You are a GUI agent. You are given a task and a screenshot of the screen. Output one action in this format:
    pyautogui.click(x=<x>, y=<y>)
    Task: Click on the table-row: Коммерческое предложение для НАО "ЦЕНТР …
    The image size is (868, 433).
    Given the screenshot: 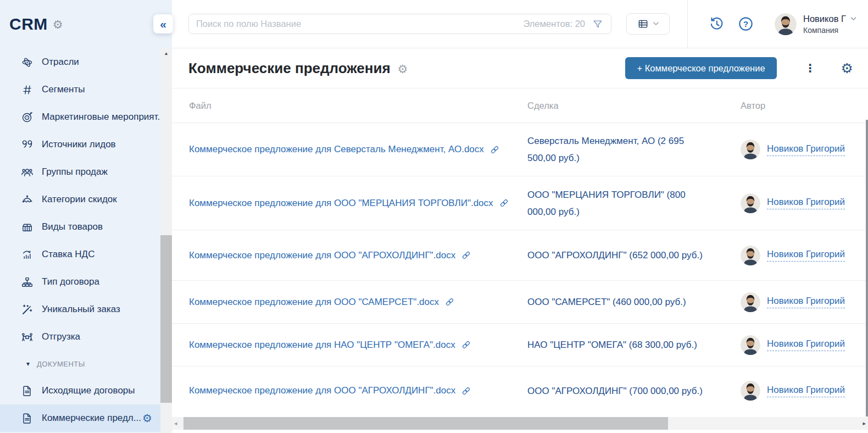 What is the action you would take?
    pyautogui.click(x=520, y=345)
    